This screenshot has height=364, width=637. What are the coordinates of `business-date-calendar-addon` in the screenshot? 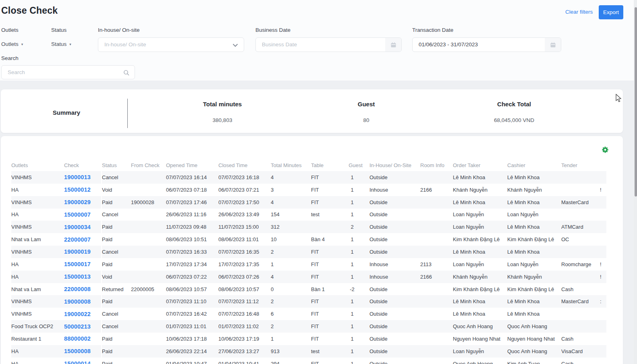 It's located at (393, 45).